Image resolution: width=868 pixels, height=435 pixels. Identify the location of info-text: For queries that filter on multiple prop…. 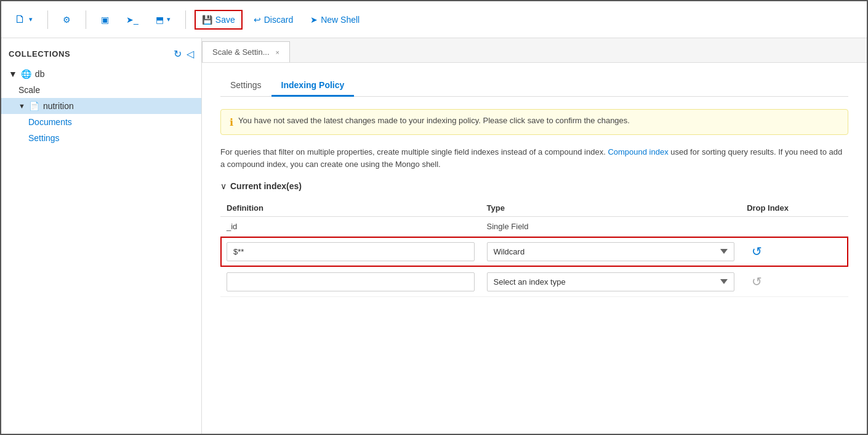
(534, 158).